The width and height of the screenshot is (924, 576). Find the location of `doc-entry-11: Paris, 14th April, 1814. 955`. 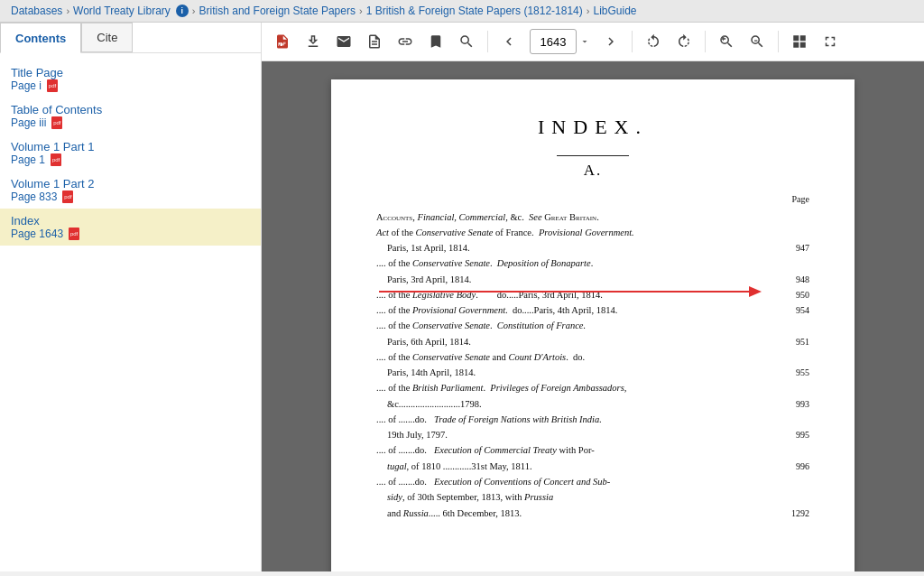

doc-entry-11: Paris, 14th April, 1814. 955 is located at coordinates (593, 373).